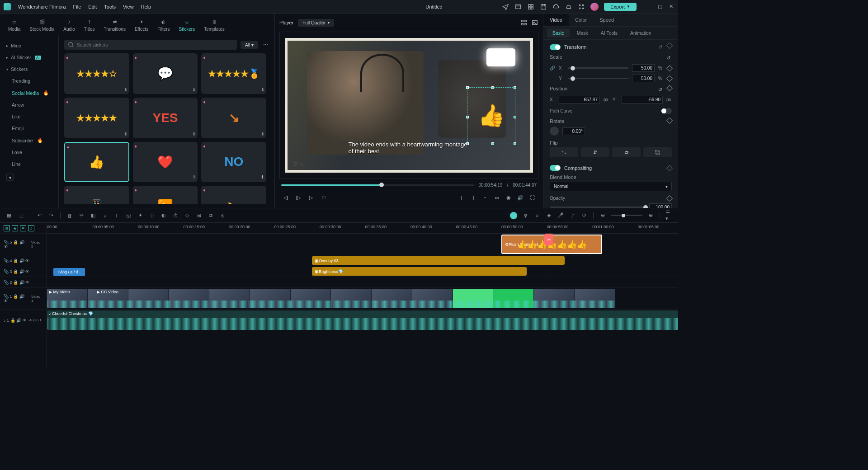 This screenshot has height=470, width=868. Describe the element at coordinates (29, 69) in the screenshot. I see `sidebar-stickers: Stickers` at that location.